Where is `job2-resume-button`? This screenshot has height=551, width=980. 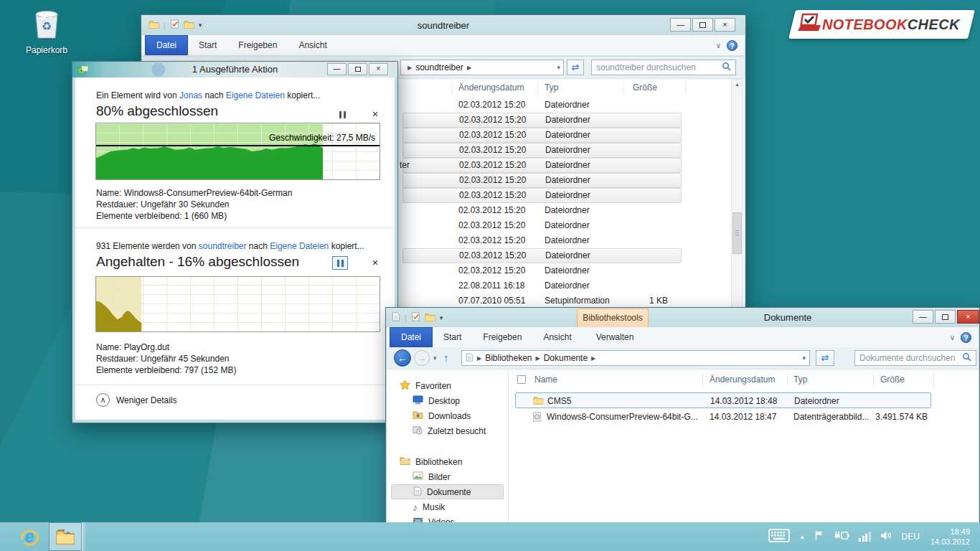
job2-resume-button is located at coordinates (340, 263).